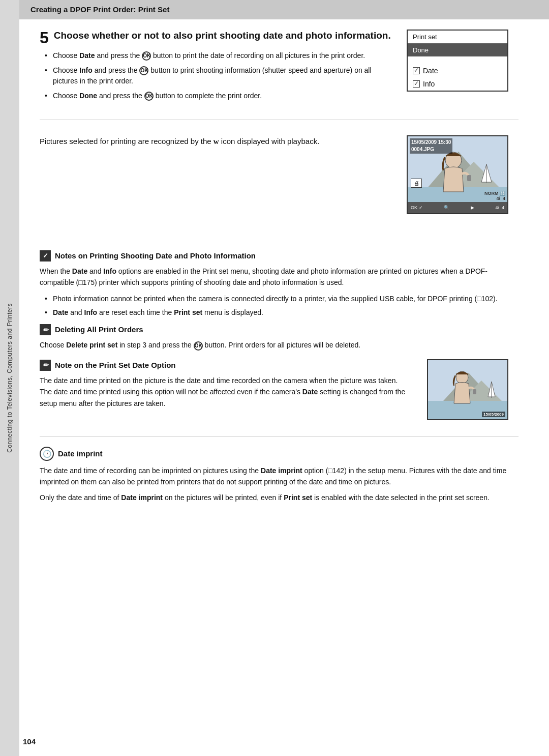  What do you see at coordinates (495, 196) in the screenshot?
I see `camera-overlay-br: NORM 🔢 4/ 4` at bounding box center [495, 196].